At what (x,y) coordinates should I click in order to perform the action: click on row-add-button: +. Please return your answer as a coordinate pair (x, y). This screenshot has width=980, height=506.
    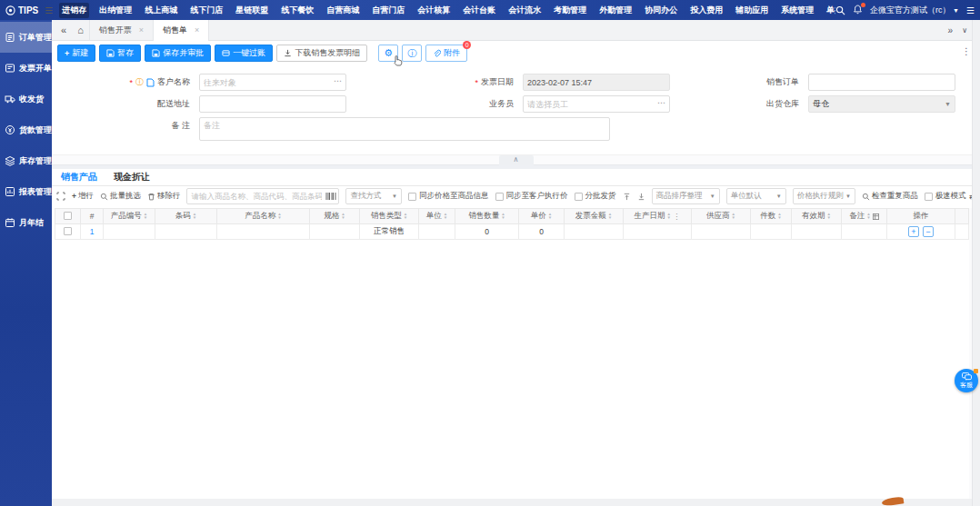
    Looking at the image, I should click on (914, 232).